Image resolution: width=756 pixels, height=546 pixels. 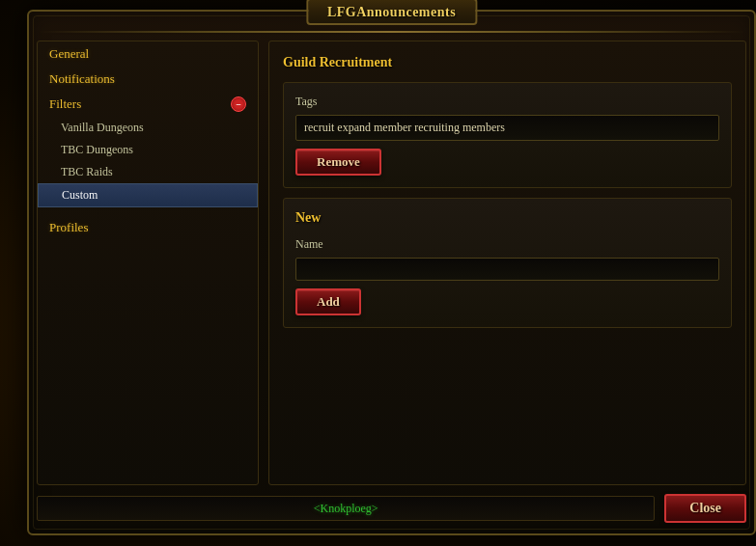 What do you see at coordinates (392, 12) in the screenshot?
I see `dialog-title: LFGAnnouncements` at bounding box center [392, 12].